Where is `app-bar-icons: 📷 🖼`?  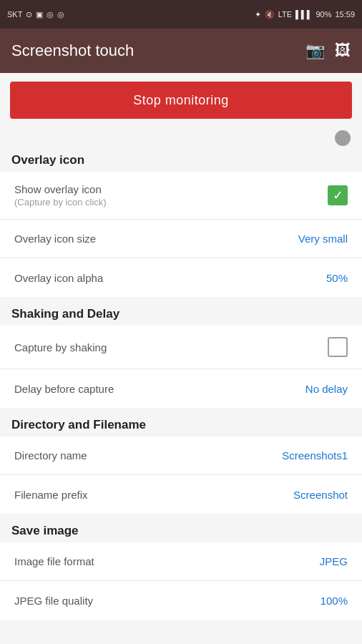
app-bar-icons: 📷 🖼 is located at coordinates (328, 51).